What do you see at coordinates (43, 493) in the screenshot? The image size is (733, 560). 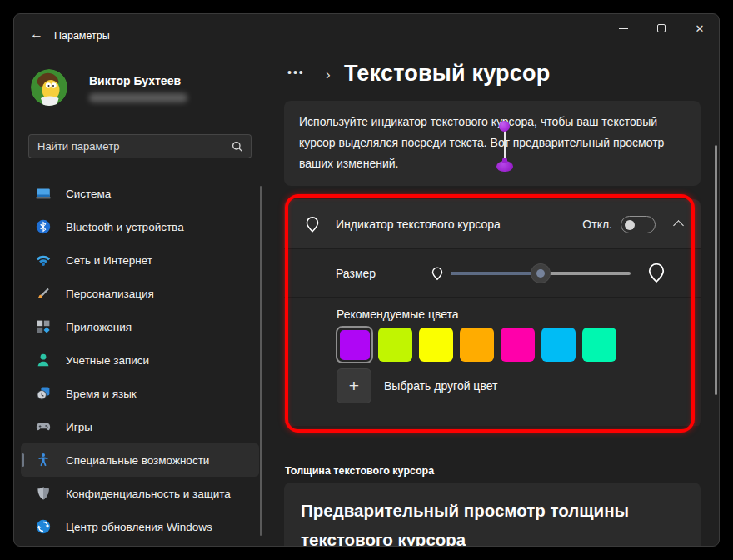 I see `privacy-icon` at bounding box center [43, 493].